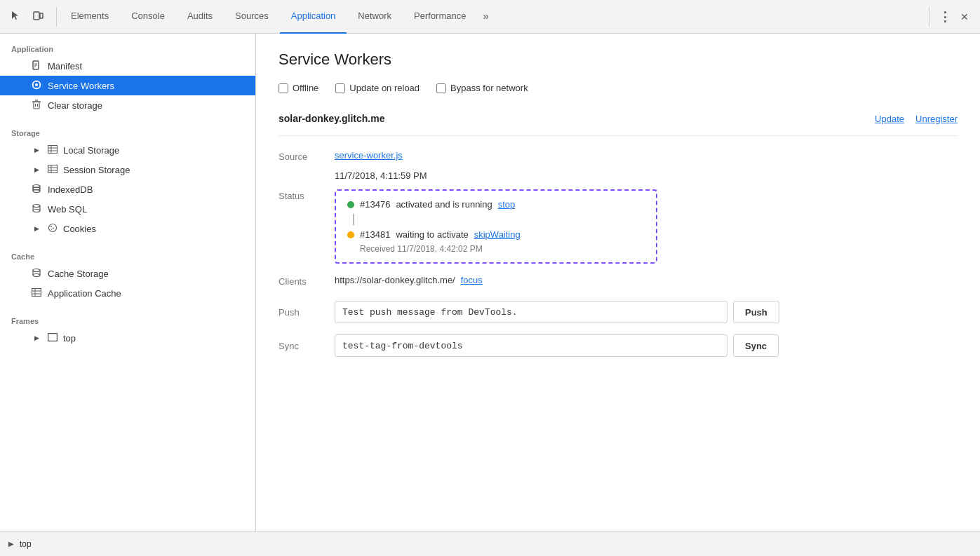 This screenshot has height=556, width=980. Describe the element at coordinates (351, 235) in the screenshot. I see `status-waiting-dot` at that location.